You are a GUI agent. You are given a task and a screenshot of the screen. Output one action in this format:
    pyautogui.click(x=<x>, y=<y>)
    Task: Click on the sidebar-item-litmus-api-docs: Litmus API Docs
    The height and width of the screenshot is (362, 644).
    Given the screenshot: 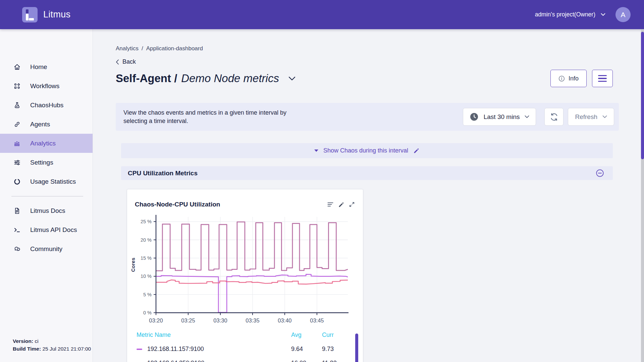 What is the action you would take?
    pyautogui.click(x=46, y=230)
    